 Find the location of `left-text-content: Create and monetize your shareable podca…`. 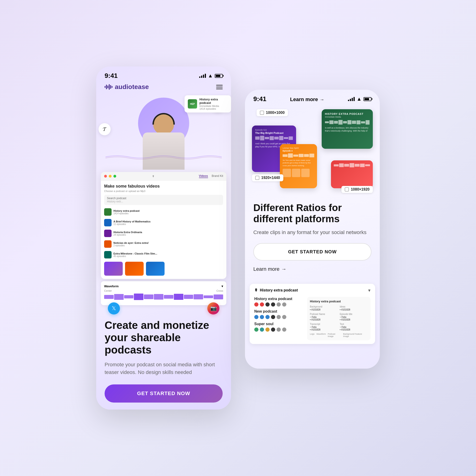

left-text-content: Create and monetize your shareable podca… is located at coordinates (164, 361).